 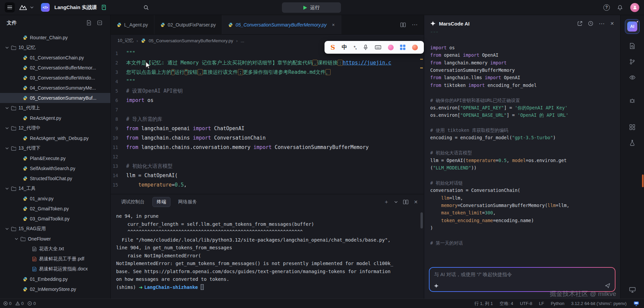 What do you see at coordinates (55, 158) in the screenshot?
I see `tree-file: Plan&Execute.py` at bounding box center [55, 158].